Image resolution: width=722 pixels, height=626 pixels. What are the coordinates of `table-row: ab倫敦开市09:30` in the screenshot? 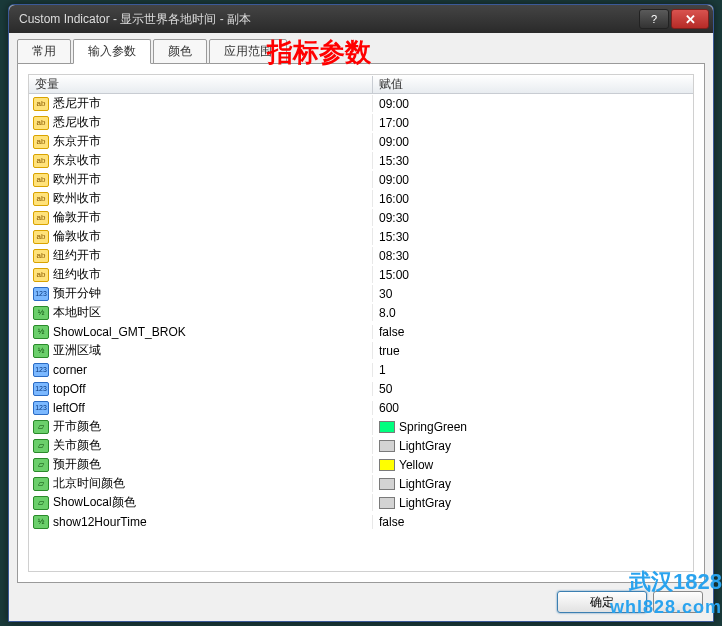 It's located at (361, 218).